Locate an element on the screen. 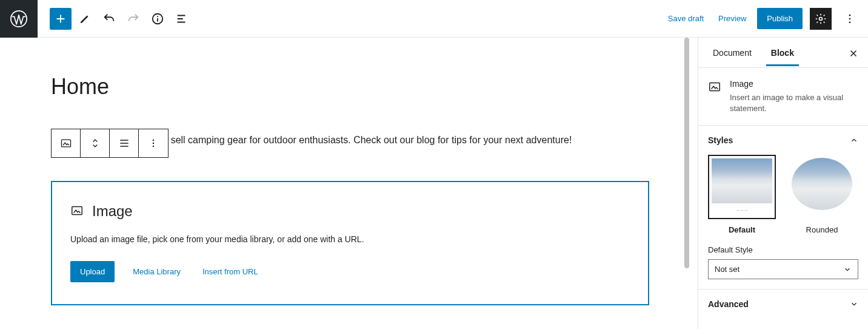 This screenshot has width=868, height=329. info-icon is located at coordinates (158, 19).